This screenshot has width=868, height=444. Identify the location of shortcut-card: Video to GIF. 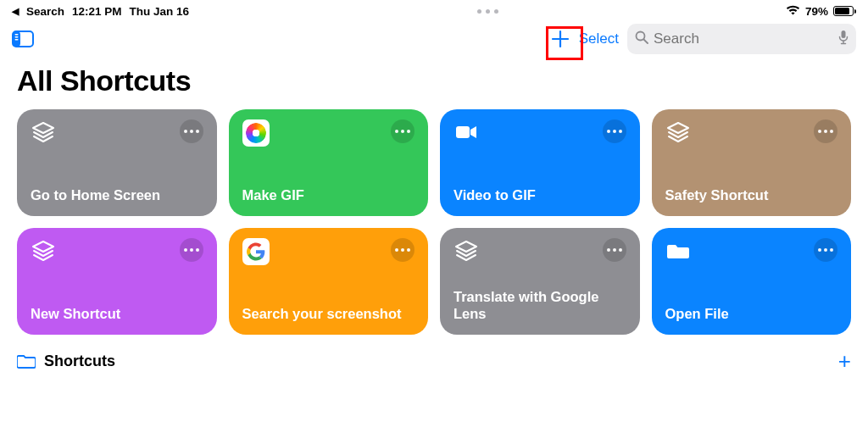
(540, 163).